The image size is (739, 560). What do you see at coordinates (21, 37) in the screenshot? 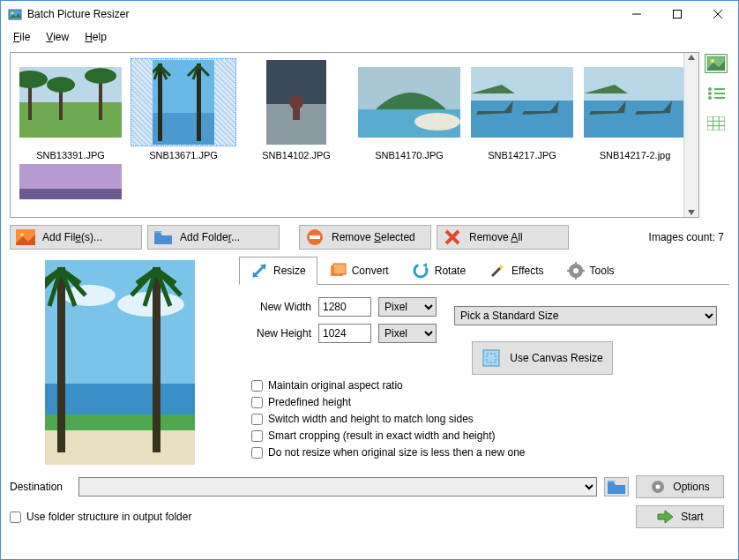
I see `menu-file: File` at bounding box center [21, 37].